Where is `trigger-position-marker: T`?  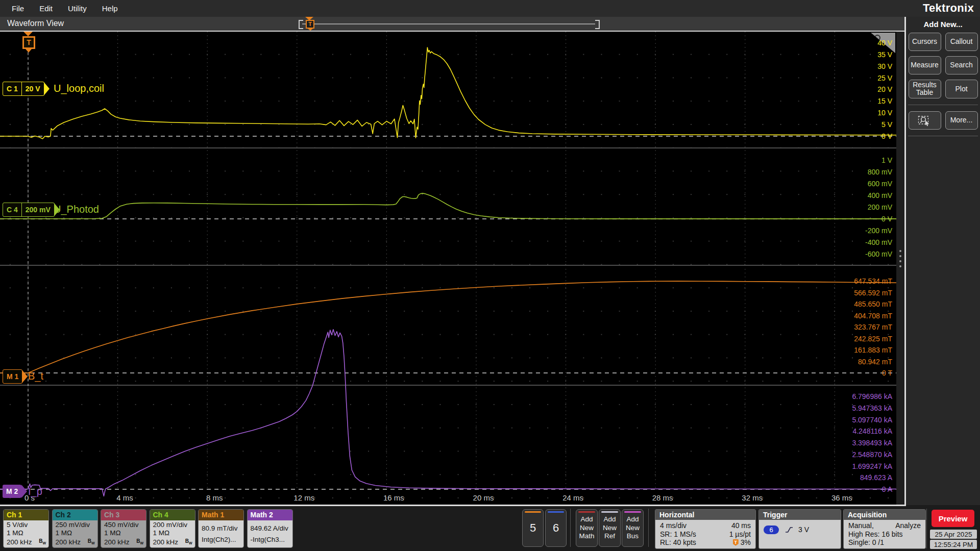
trigger-position-marker: T is located at coordinates (310, 24).